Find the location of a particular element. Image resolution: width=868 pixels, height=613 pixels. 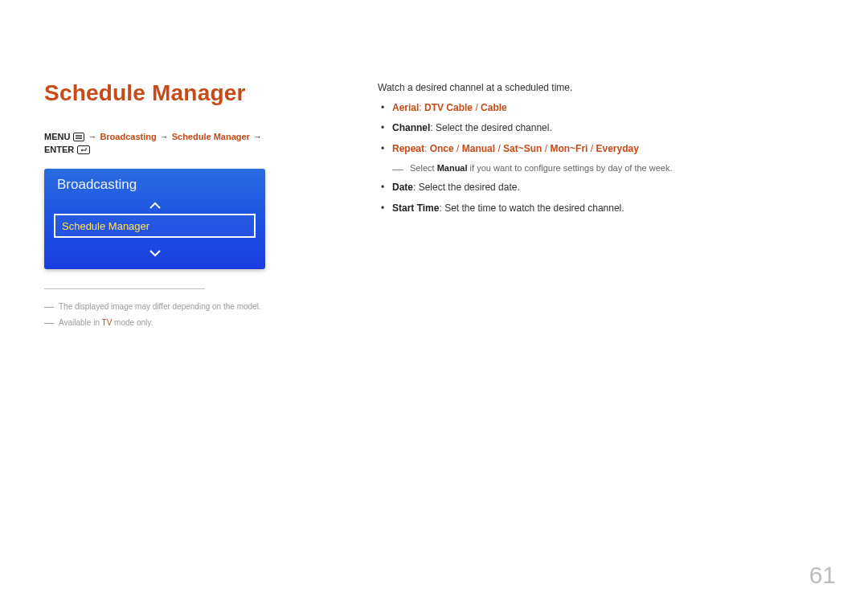

page-title: Schedule Manager is located at coordinates (159, 93).